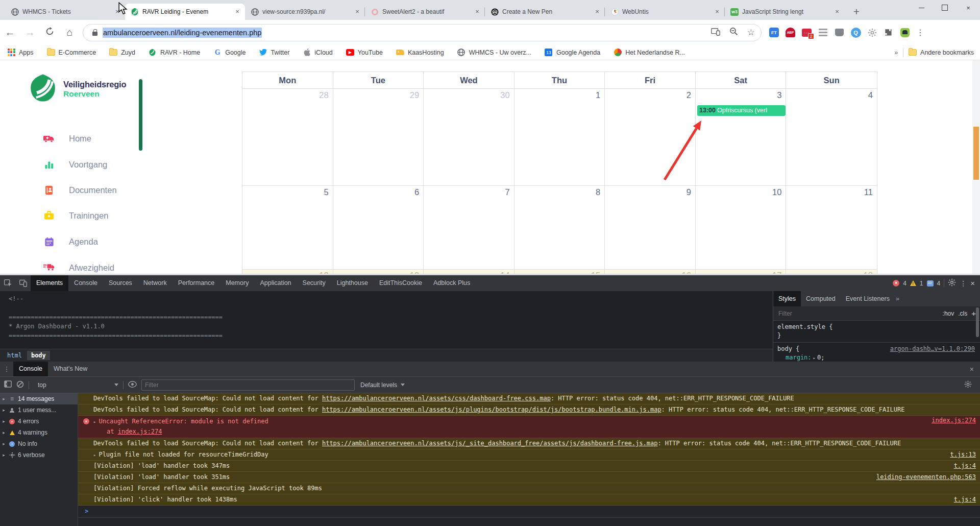  What do you see at coordinates (197, 283) in the screenshot?
I see `devtools-tab-performance: Performance` at bounding box center [197, 283].